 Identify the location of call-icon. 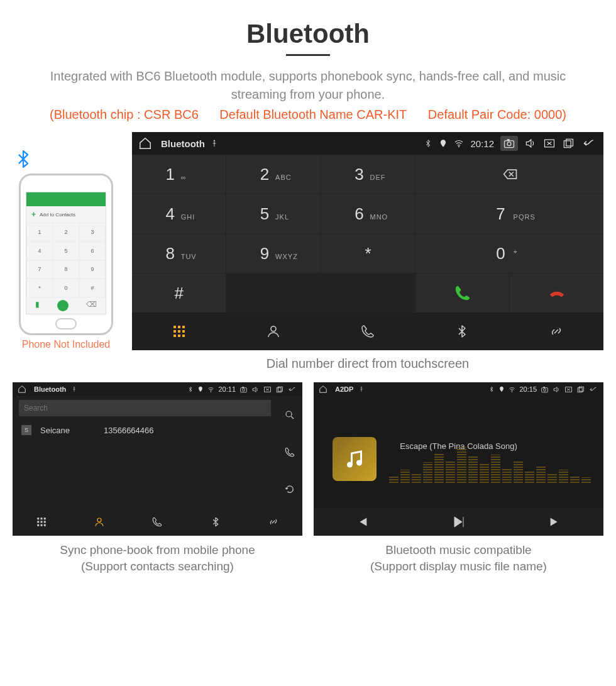
(290, 452).